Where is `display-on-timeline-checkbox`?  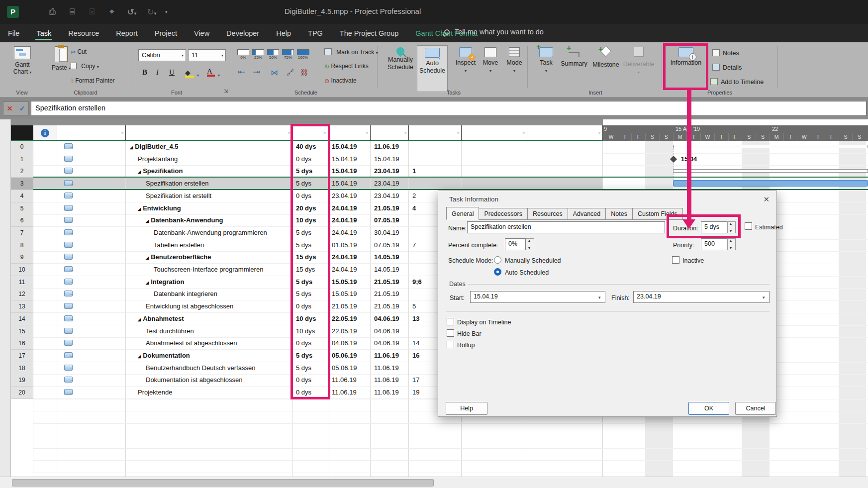 display-on-timeline-checkbox is located at coordinates (451, 321).